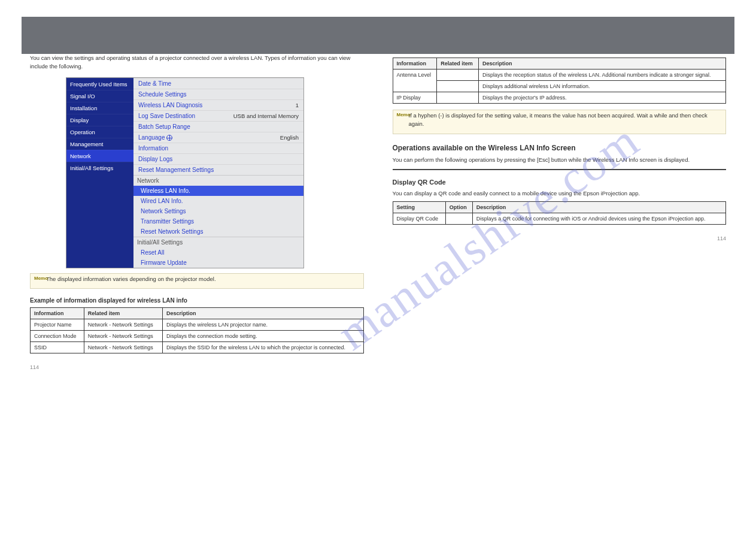  I want to click on menu-row: Wireless LAN Diagnosis1, so click(218, 105).